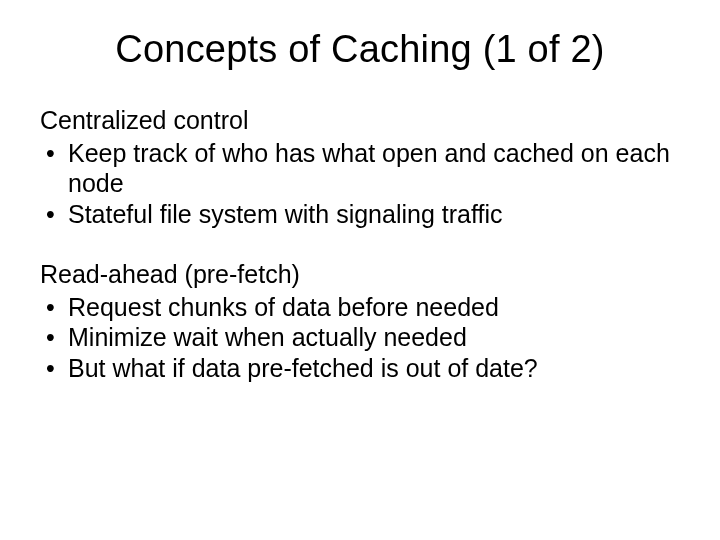 This screenshot has height=540, width=720. I want to click on section-label-readahead: Read-ahead (pre-fetch), so click(360, 274).